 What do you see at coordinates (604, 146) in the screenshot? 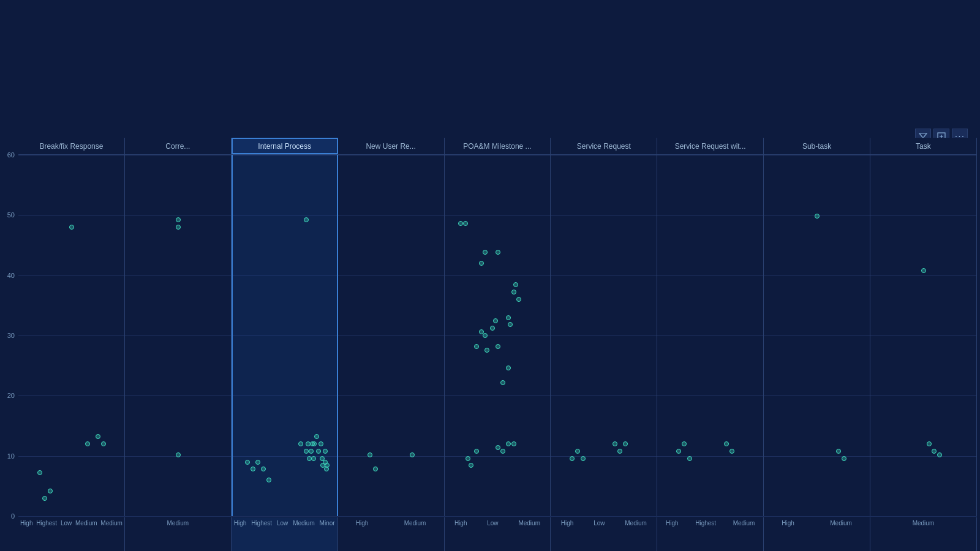
I see `col-header-service-request: Service Request` at bounding box center [604, 146].